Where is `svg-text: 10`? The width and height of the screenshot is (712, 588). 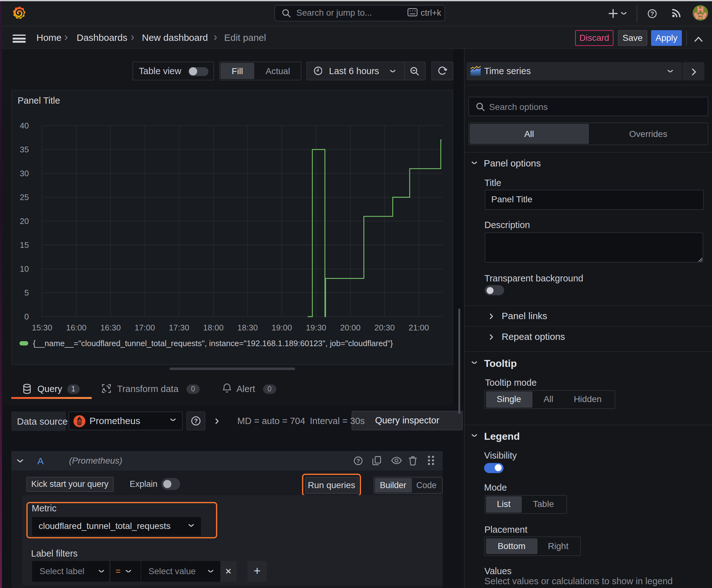
svg-text: 10 is located at coordinates (24, 269).